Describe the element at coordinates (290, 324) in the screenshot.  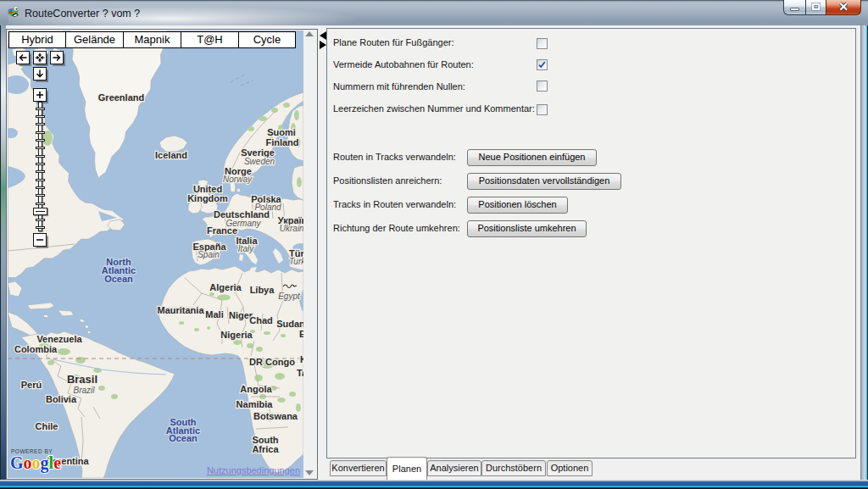
I see `svg-text: Sudan` at that location.